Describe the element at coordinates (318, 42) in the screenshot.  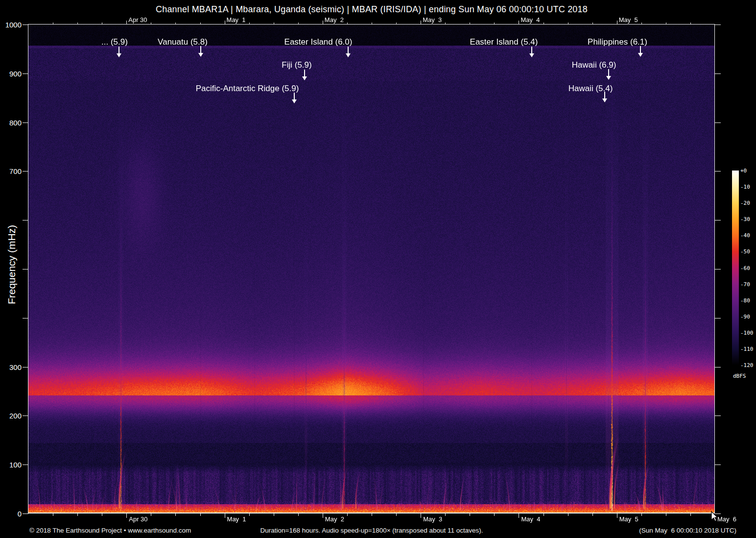
I see `event-annotation-label: Easter Island (6.0)` at that location.